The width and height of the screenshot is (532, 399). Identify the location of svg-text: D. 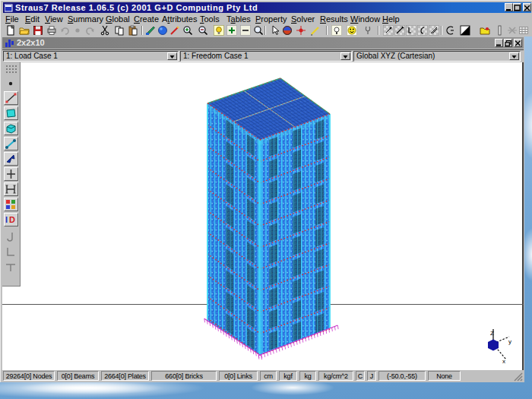
(12, 220).